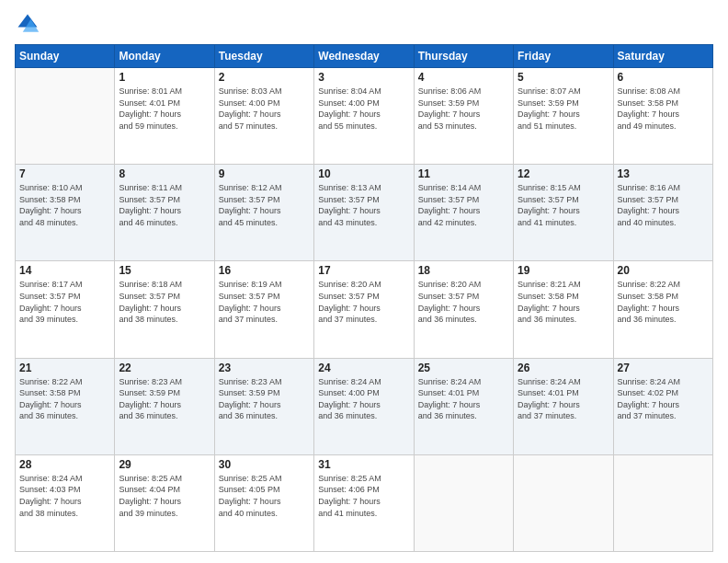  What do you see at coordinates (463, 205) in the screenshot?
I see `day-info: Sunrise: 8:14 AM Sunset: 3:57 PM Dayligh…` at bounding box center [463, 205].